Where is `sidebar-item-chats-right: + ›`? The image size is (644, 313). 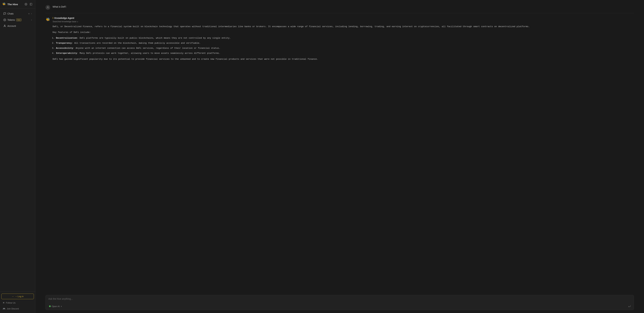 sidebar-item-chats-right: + › is located at coordinates (30, 14).